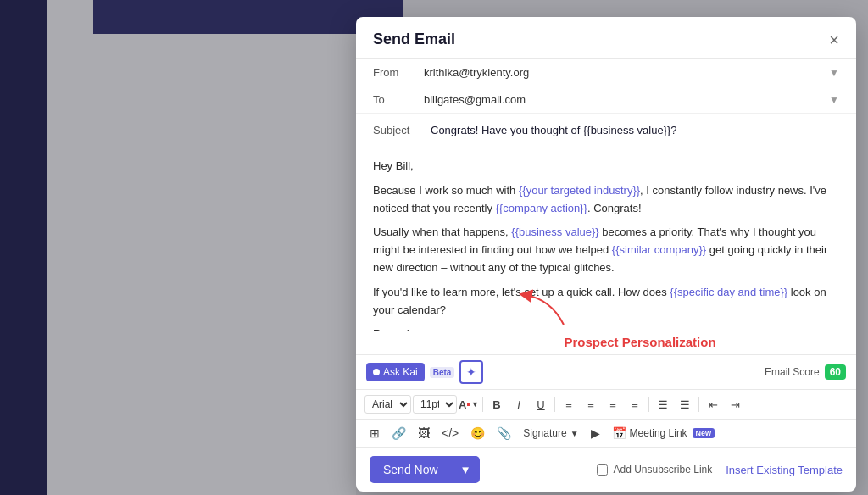 The image size is (868, 495). What do you see at coordinates (595, 433) in the screenshot?
I see `video-icon: ▶` at bounding box center [595, 433].